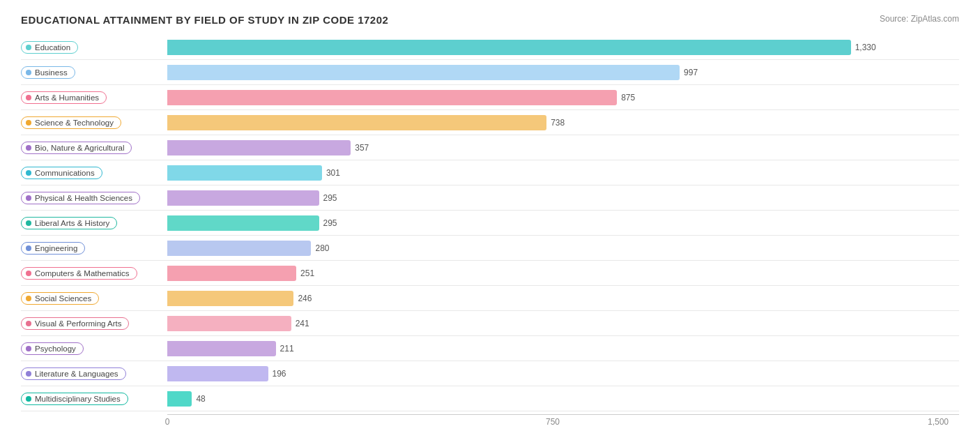 Image resolution: width=980 pixels, height=440 pixels. What do you see at coordinates (303, 324) in the screenshot?
I see `bar-value-label: 241` at bounding box center [303, 324].